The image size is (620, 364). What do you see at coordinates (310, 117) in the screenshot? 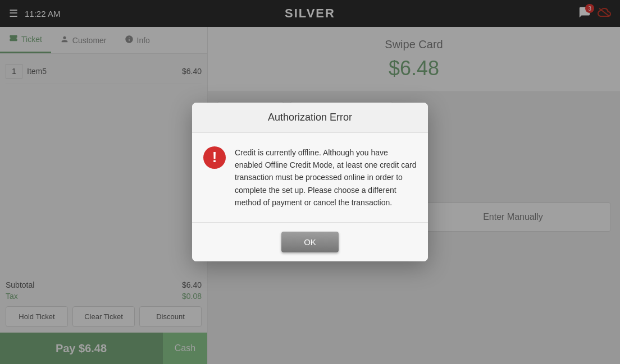
I see `modal-title: Authorization Error` at bounding box center [310, 117].